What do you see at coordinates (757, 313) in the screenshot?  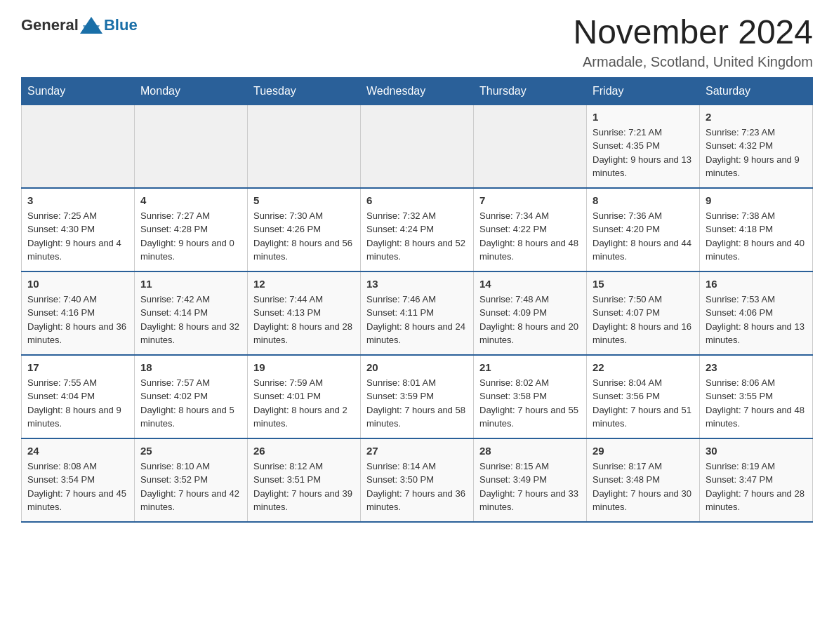 I see `calendar-cell: 16Sunrise: 7:53 AMSunset: 4:06 PMDayligh…` at bounding box center [757, 313].